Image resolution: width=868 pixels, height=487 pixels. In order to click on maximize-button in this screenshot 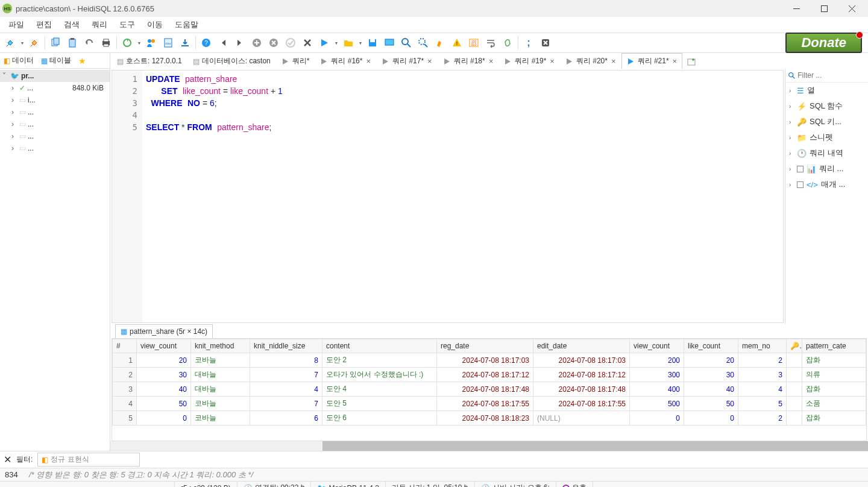, I will do `click(824, 8)`.